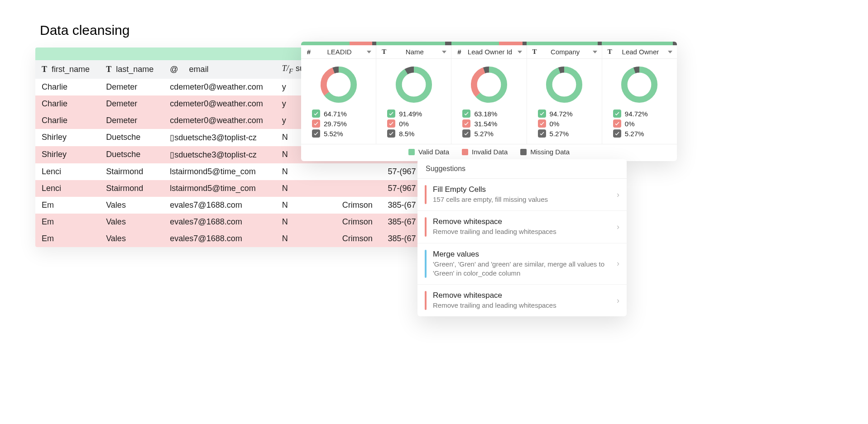 The width and height of the screenshot is (868, 424). Describe the element at coordinates (639, 101) in the screenshot. I see `stats-column-cell: 94.72%0%5.27%` at that location.